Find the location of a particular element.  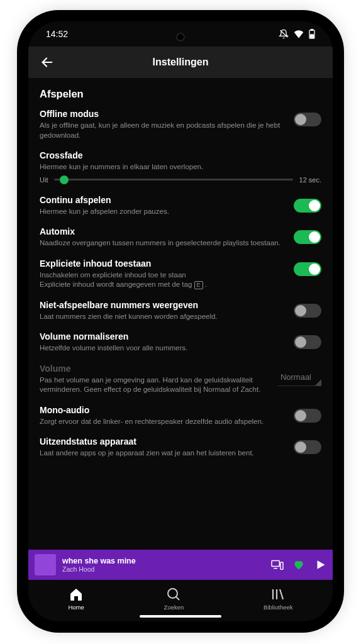

setting-desc: Als je offline gaat, kun je alleen de mu… is located at coordinates (164, 131).